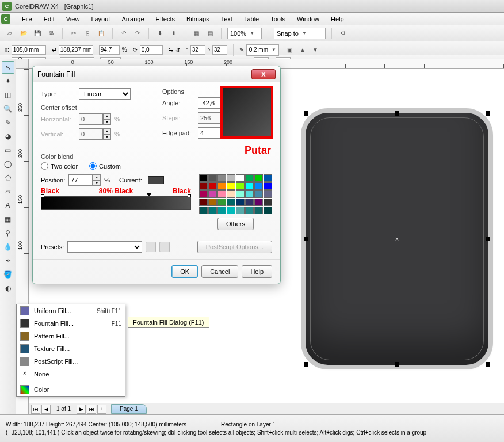  Describe the element at coordinates (8, 275) in the screenshot. I see `fill-tool: 🪣` at that location.